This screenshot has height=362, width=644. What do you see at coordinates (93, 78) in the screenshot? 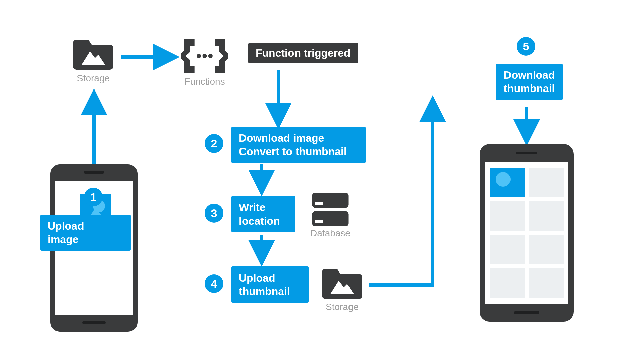
I see `storage-top-label: Storage` at bounding box center [93, 78].